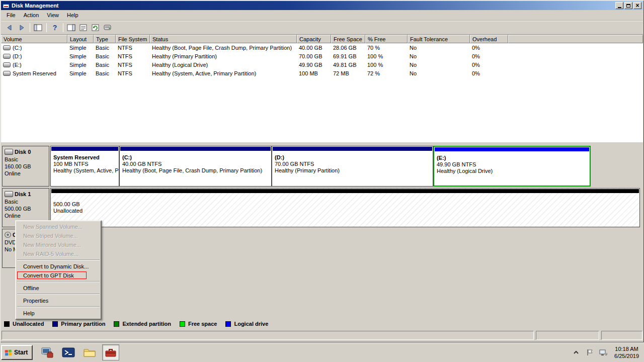 This screenshot has height=362, width=644. What do you see at coordinates (512, 166) in the screenshot?
I see `partition-e: (E:) 49.90 GB NTFS Healthy (Logical Driv…` at bounding box center [512, 166].